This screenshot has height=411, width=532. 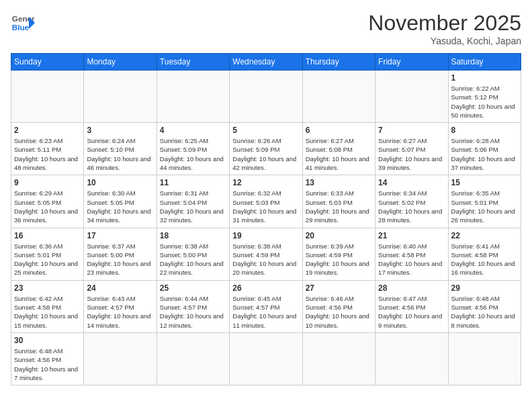 I want to click on day-info: Sunrise: 6:38 AMSunset: 5:00 PMDaylight:…, so click(x=193, y=259).